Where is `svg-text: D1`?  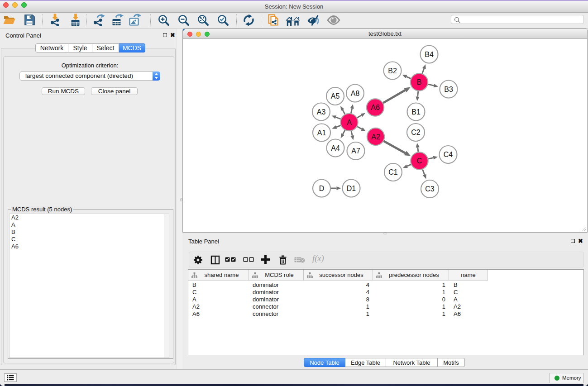
svg-text: D1 is located at coordinates (351, 188).